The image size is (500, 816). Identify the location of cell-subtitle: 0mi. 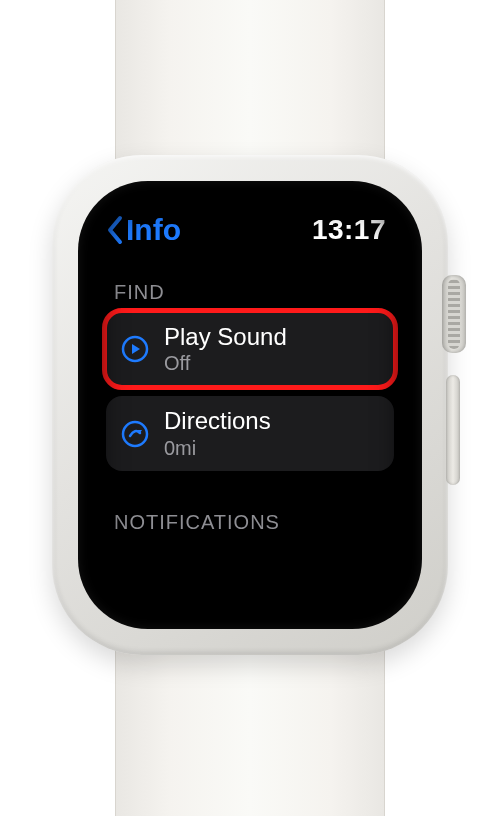
(218, 448).